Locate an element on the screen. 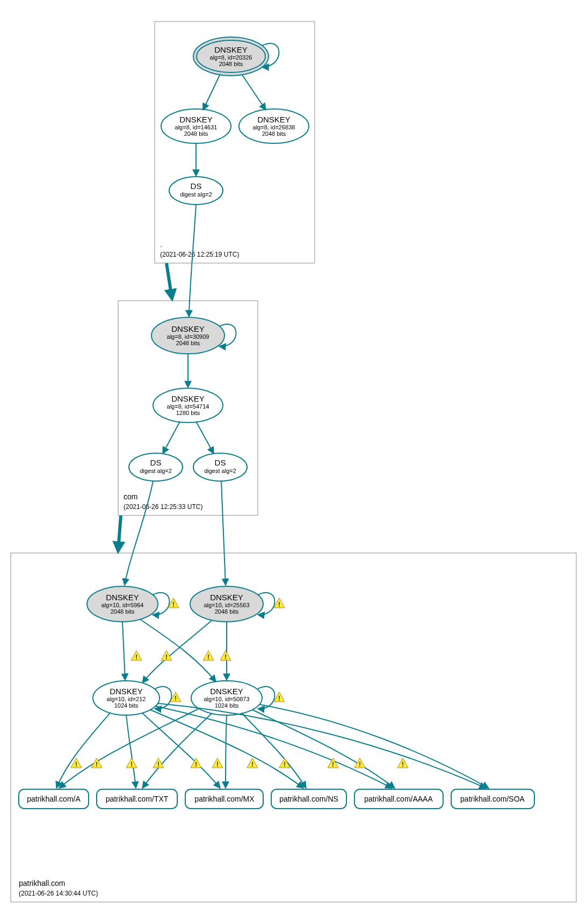 Image resolution: width=587 pixels, height=924 pixels. svg-text: alg=8, id=26838 is located at coordinates (274, 127).